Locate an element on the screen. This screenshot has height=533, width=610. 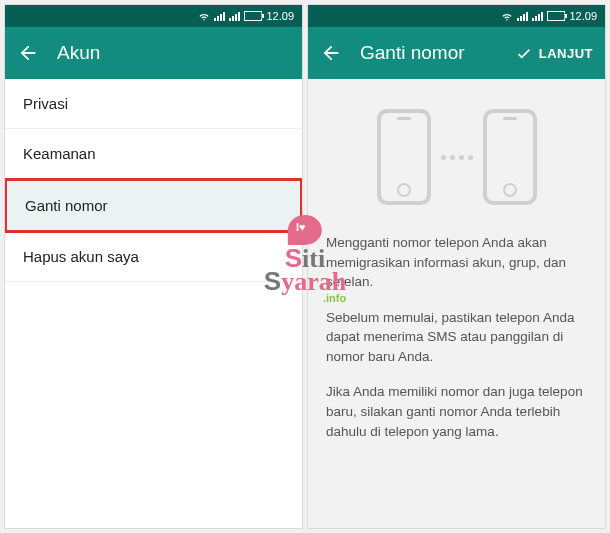
info-paragraph: Mengganti nomor telepon Anda akan memigr… is located at coordinates (456, 262).